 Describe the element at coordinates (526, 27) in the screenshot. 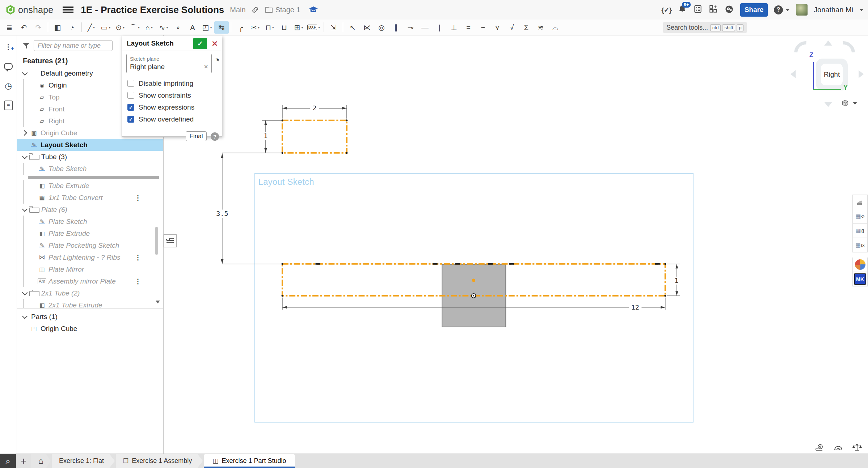

I see `tool-symmetric: Σ ▾` at that location.